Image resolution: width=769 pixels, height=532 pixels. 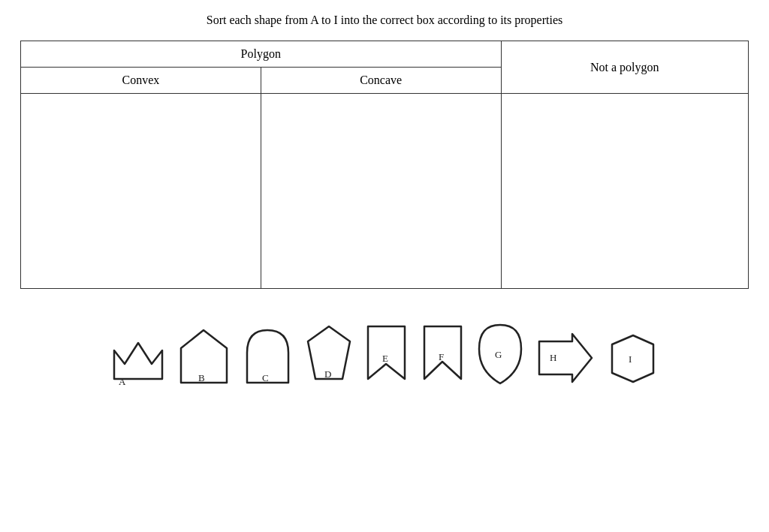 What do you see at coordinates (267, 356) in the screenshot?
I see `shape-c: C` at bounding box center [267, 356].